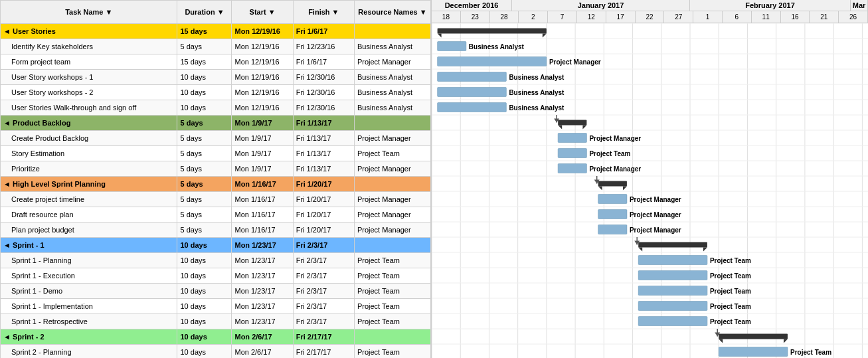 The height and width of the screenshot is (358, 868). What do you see at coordinates (216, 138) in the screenshot?
I see `detail-row: Create Product Backlog5 daysMon 1/9/17Fr…` at bounding box center [216, 138].